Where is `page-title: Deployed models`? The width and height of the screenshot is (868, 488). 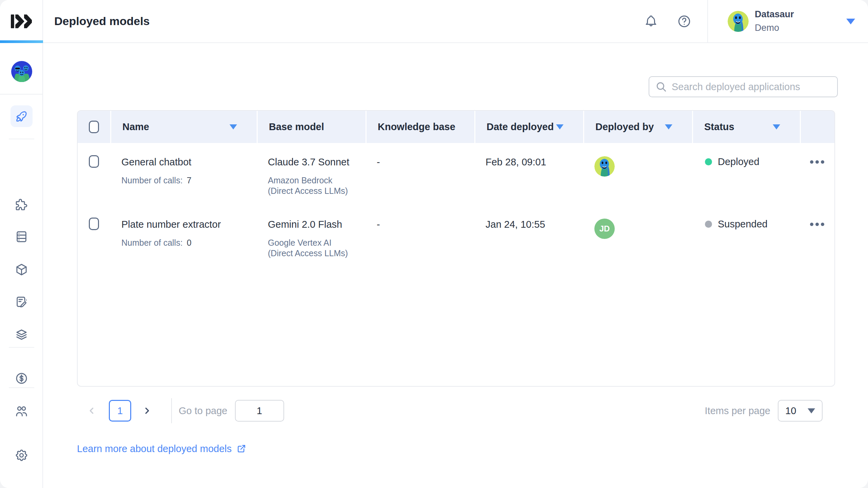 page-title: Deployed models is located at coordinates (102, 21).